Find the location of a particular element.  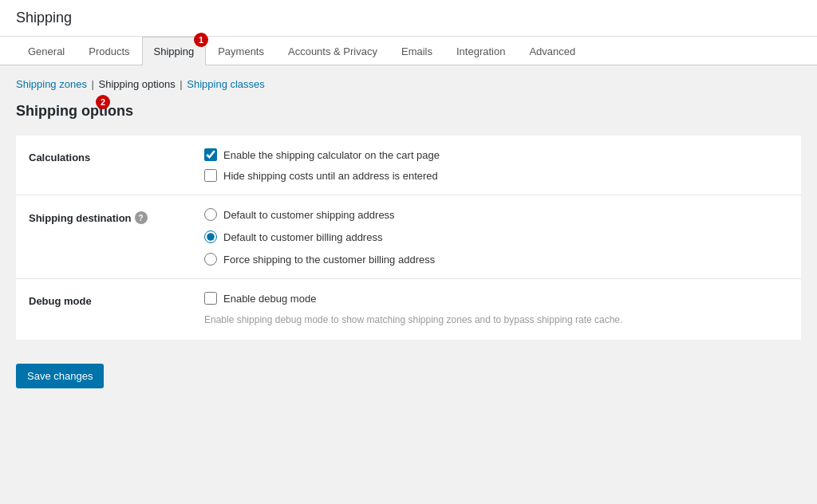

save-changes-button: Save changes is located at coordinates (60, 376).